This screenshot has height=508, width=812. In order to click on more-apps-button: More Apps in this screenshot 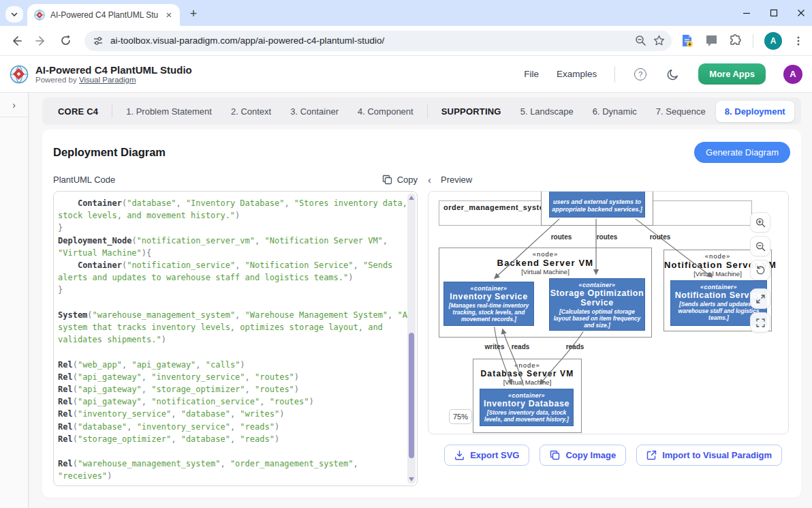, I will do `click(732, 74)`.